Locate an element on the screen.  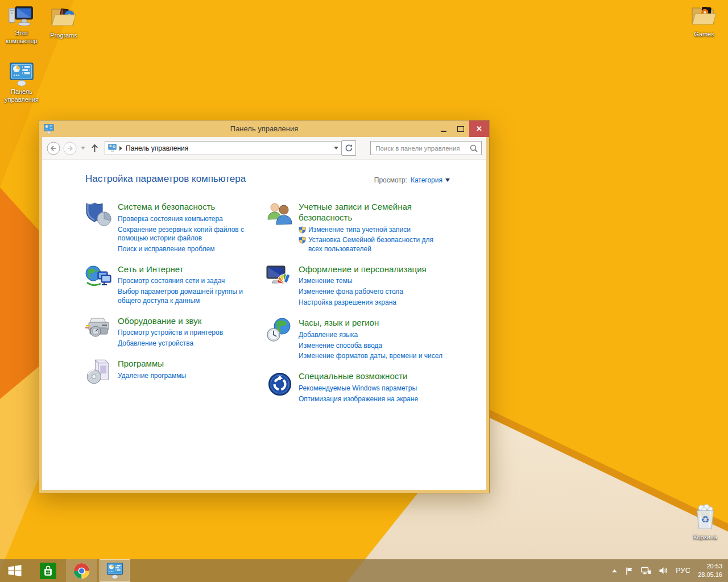
category-users: Учетные записи и Семейная безопасность И… is located at coordinates (366, 228).